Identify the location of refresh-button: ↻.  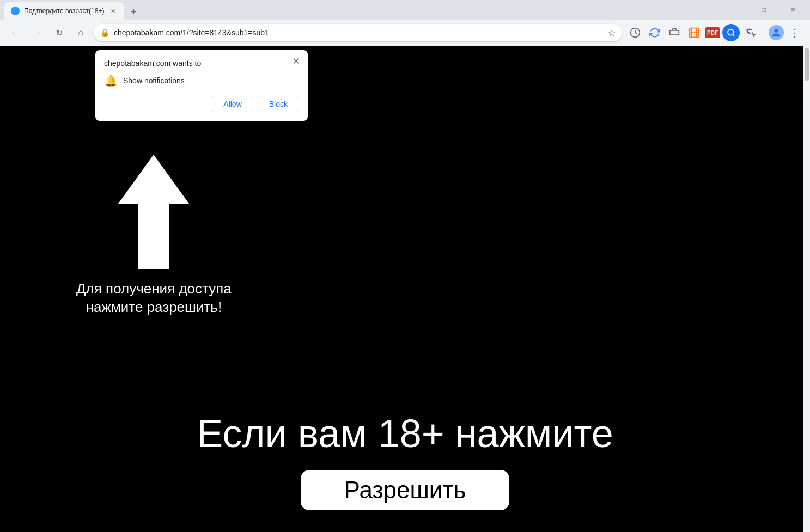
(59, 33).